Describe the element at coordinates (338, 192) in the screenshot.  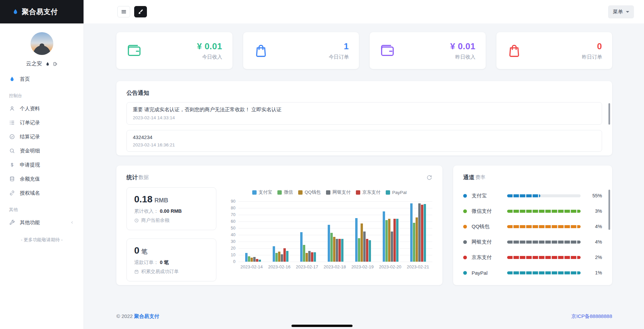
I see `legend-item: 网银支付` at that location.